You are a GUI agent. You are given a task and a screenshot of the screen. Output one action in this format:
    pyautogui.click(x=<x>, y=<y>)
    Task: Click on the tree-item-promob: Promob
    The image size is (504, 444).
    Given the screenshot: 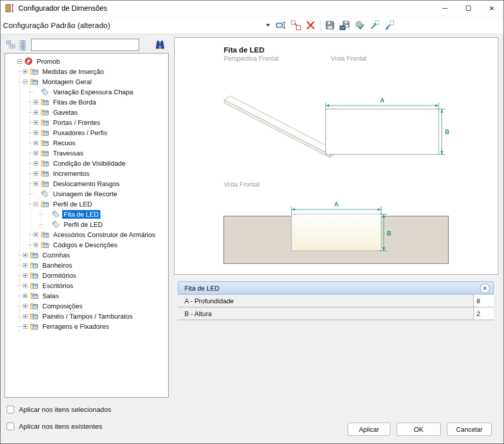 What is the action you would take?
    pyautogui.click(x=87, y=61)
    